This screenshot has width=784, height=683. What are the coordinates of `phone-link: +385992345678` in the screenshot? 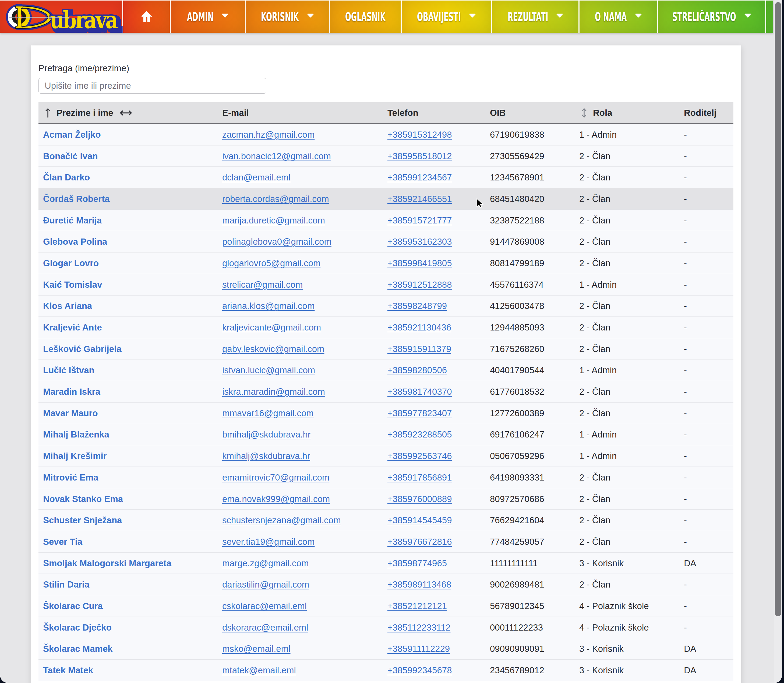 It's located at (419, 670).